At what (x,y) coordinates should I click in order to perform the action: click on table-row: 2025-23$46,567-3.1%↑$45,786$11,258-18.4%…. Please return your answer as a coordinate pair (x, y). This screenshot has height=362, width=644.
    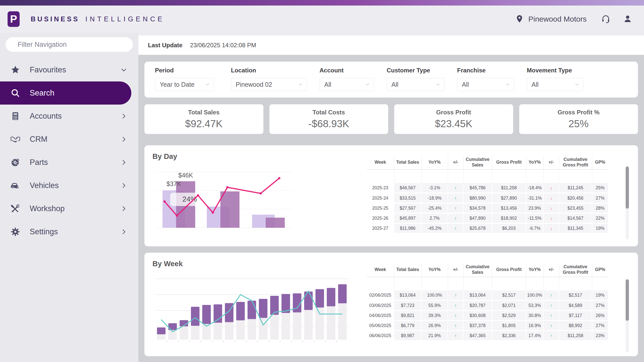
    Looking at the image, I should click on (488, 188).